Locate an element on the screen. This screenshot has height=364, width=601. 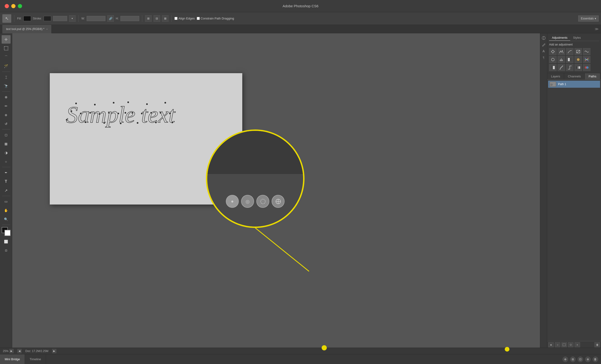
panel-collapse-btn: ≫ is located at coordinates (597, 29).